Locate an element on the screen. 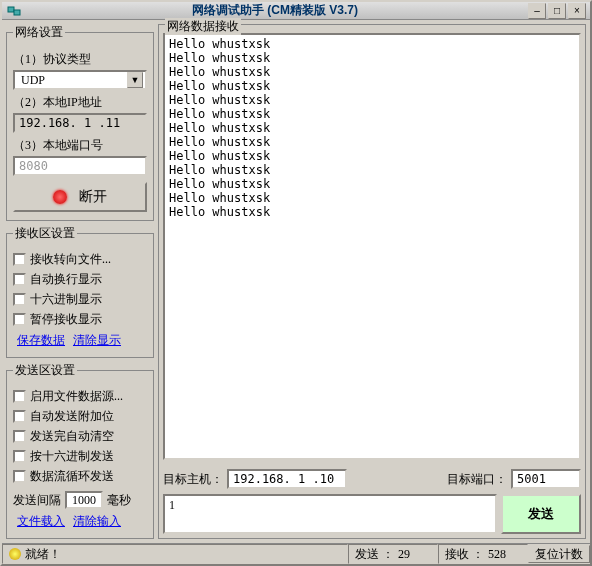 This screenshot has height=566, width=592. recv-opt-label: 接收转向文件... is located at coordinates (70, 260).